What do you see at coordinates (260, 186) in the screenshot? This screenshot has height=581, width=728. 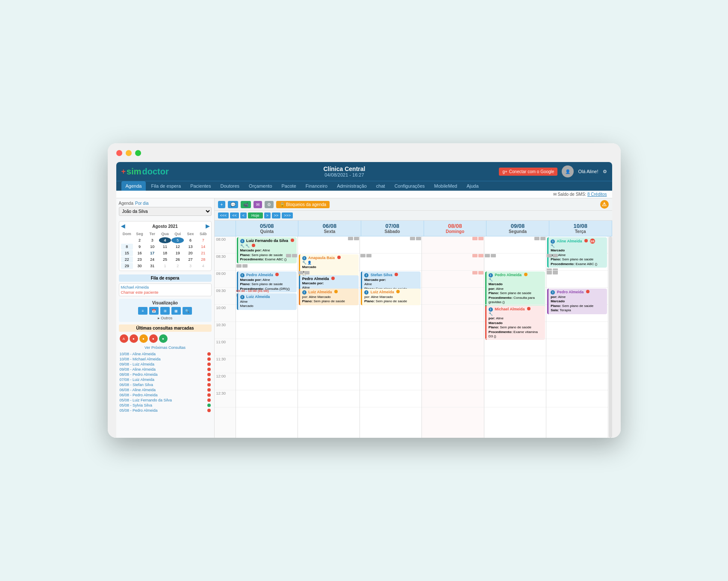 I see `nav-item-orcamento: Orçamento` at bounding box center [260, 186].